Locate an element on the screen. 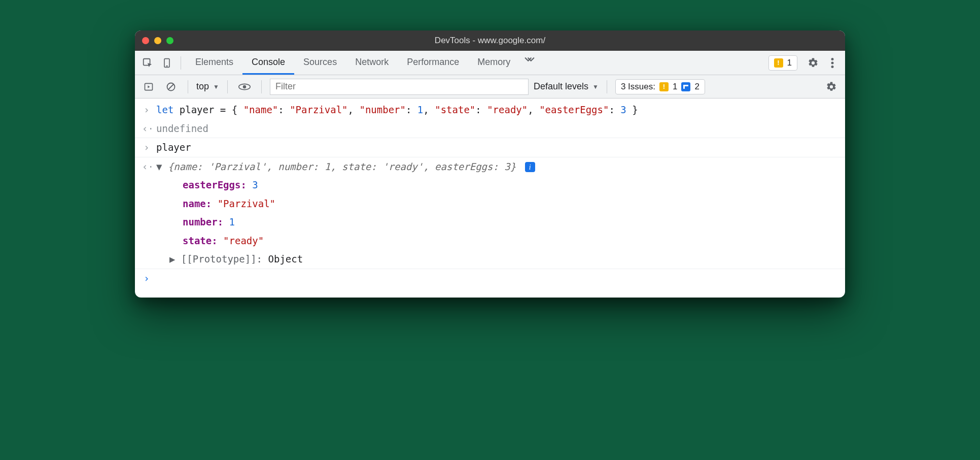 This screenshot has width=980, height=460. filter-input is located at coordinates (399, 87).